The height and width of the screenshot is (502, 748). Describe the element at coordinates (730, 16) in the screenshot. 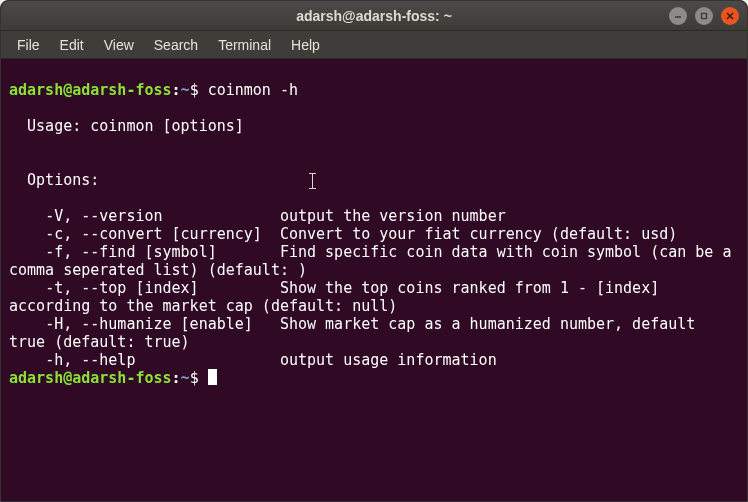

I see `close-button` at that location.